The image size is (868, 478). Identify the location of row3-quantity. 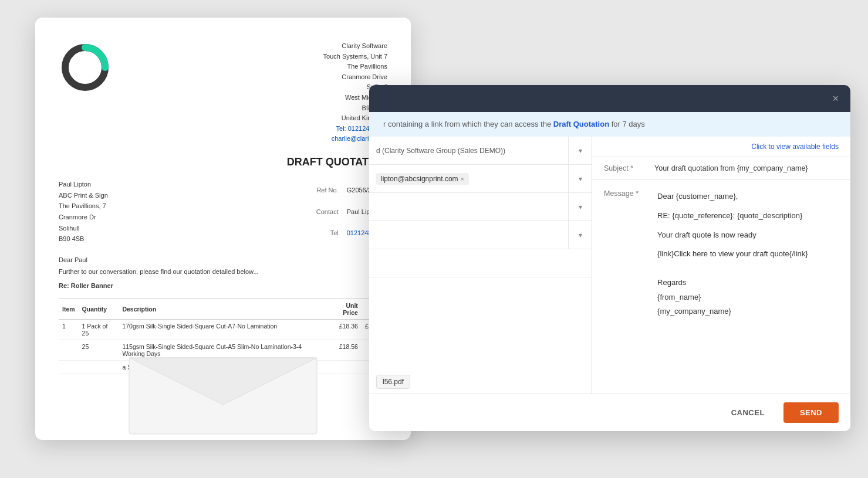
(99, 367).